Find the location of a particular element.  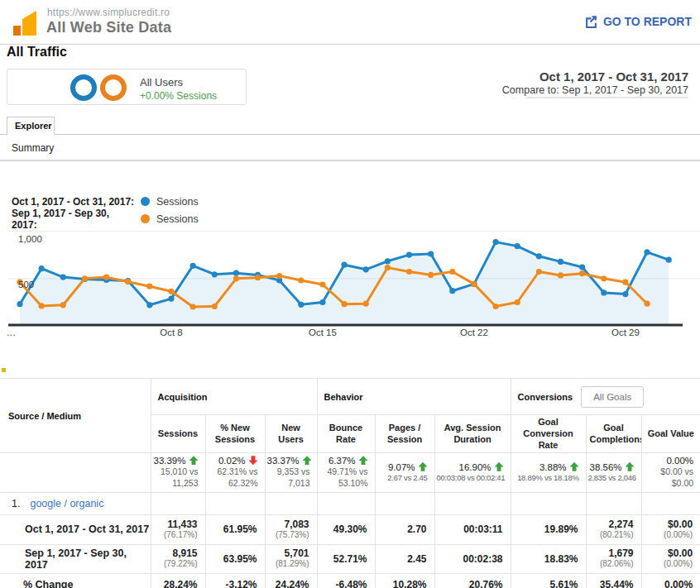

group-header-behavior: Behavior is located at coordinates (414, 397).